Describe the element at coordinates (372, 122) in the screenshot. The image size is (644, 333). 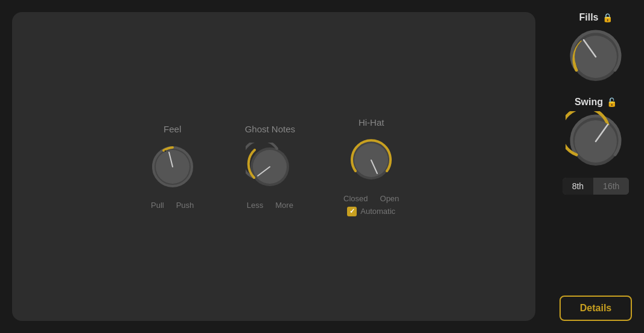
I see `hihat-label: Hi-Hat` at that location.